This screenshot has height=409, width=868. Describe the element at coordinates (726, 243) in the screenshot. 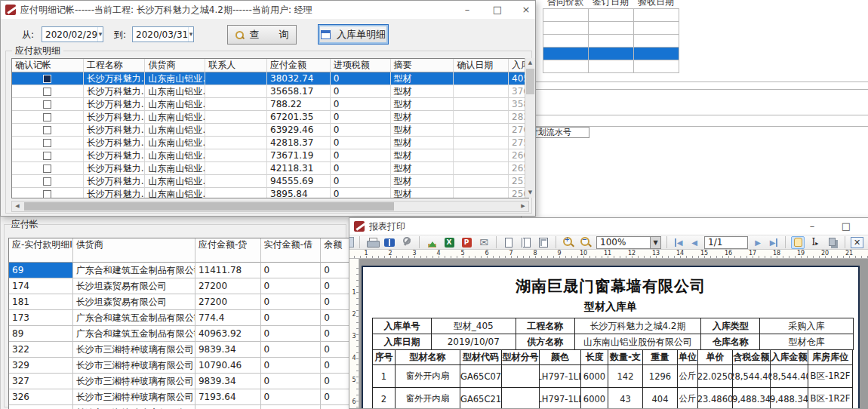

I see `page-indicator: 1/1` at that location.